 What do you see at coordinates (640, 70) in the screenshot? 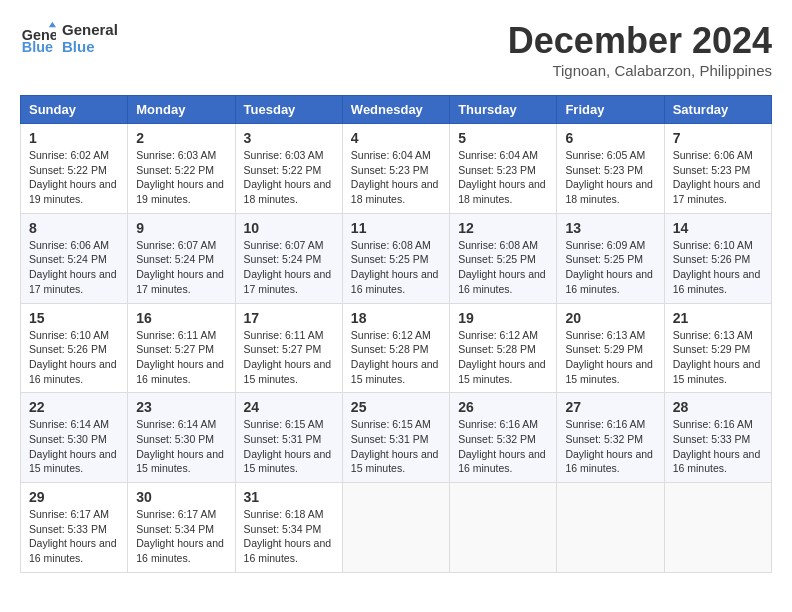
I see `location: Tignoan, Calabarzon, Philippines` at bounding box center [640, 70].